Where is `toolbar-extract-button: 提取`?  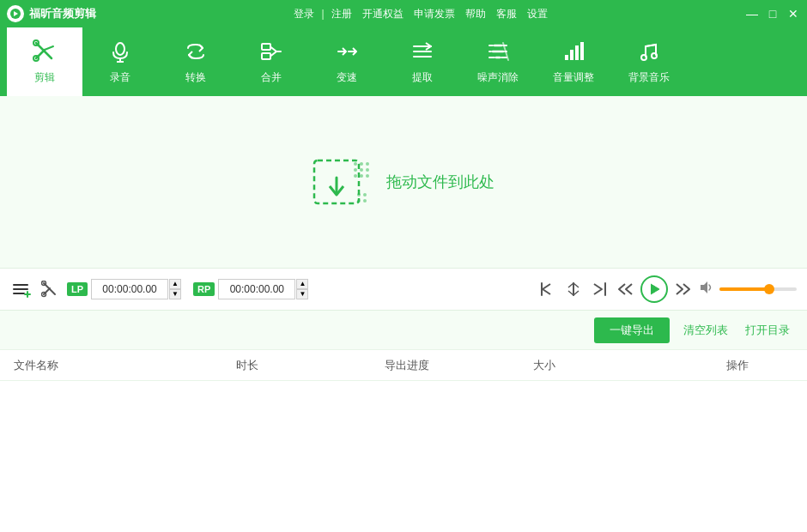
toolbar-extract-button: 提取 is located at coordinates (422, 62).